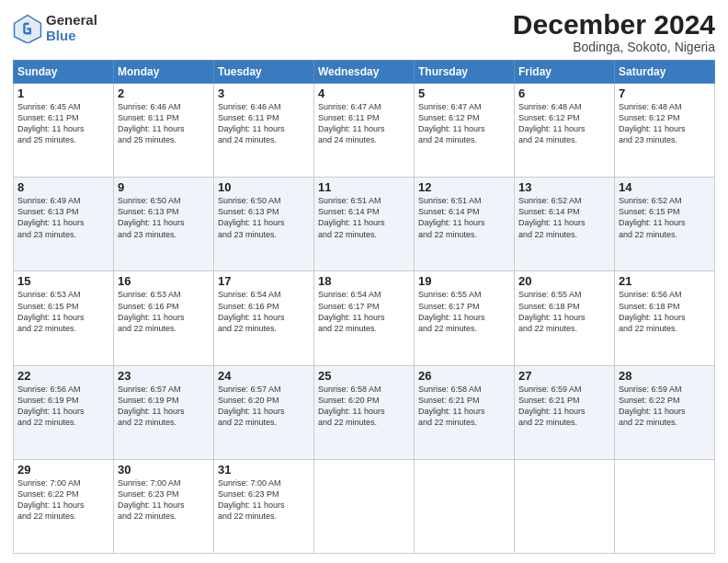 The image size is (728, 563). I want to click on logo-general: General, so click(72, 20).